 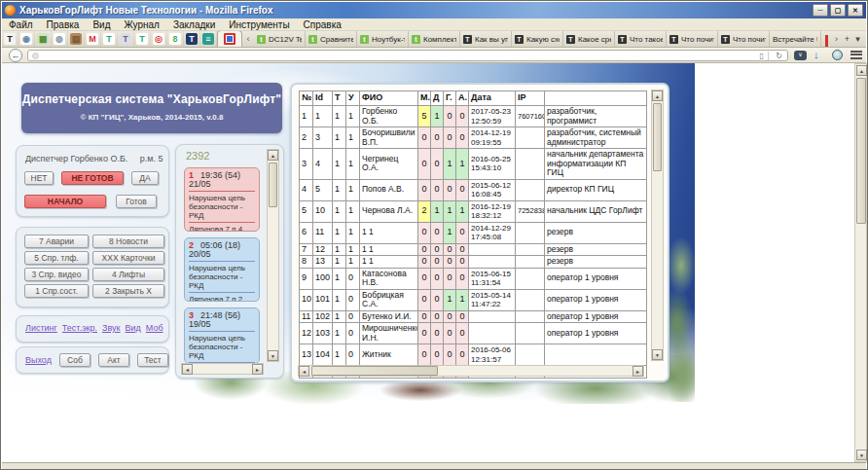 What do you see at coordinates (56, 274) in the screenshot?
I see `menu-button-4: 3 Спр. видео` at bounding box center [56, 274].